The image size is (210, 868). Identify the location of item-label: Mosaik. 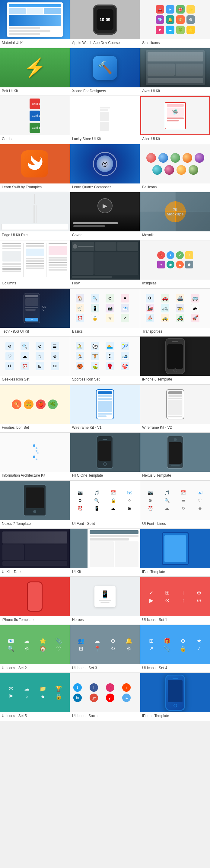
(175, 236).